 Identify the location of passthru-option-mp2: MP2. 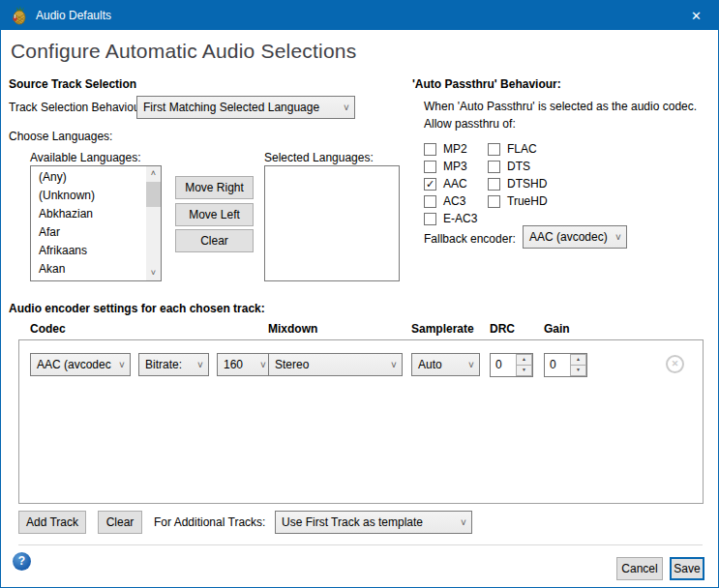
(451, 149).